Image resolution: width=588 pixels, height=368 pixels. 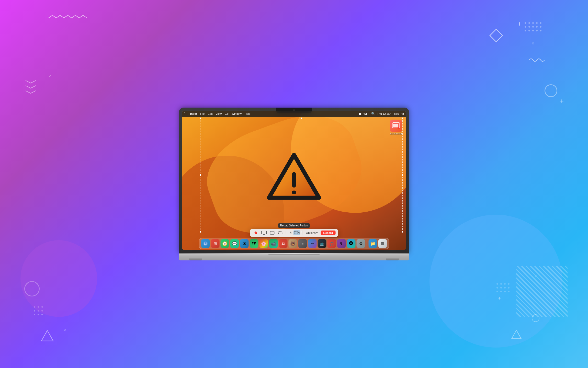 I want to click on trash-icon: 🗑, so click(x=383, y=244).